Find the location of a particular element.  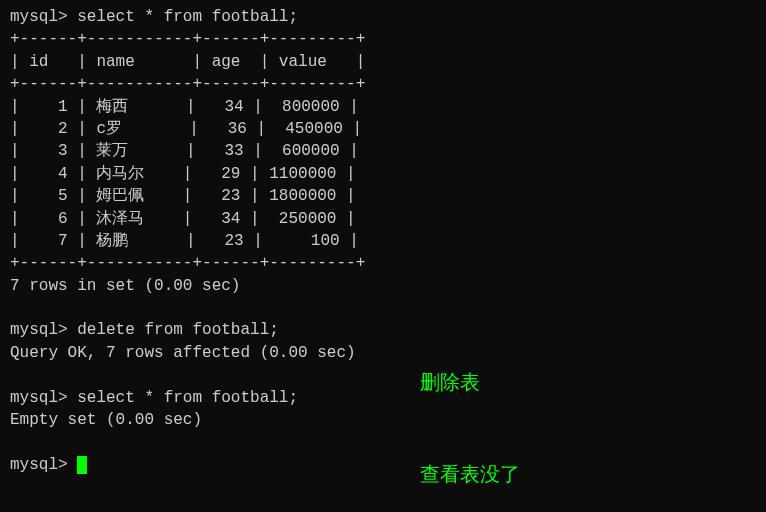

result-status: Query OK, 7 rows affected (0.00 sec) is located at coordinates (383, 353).